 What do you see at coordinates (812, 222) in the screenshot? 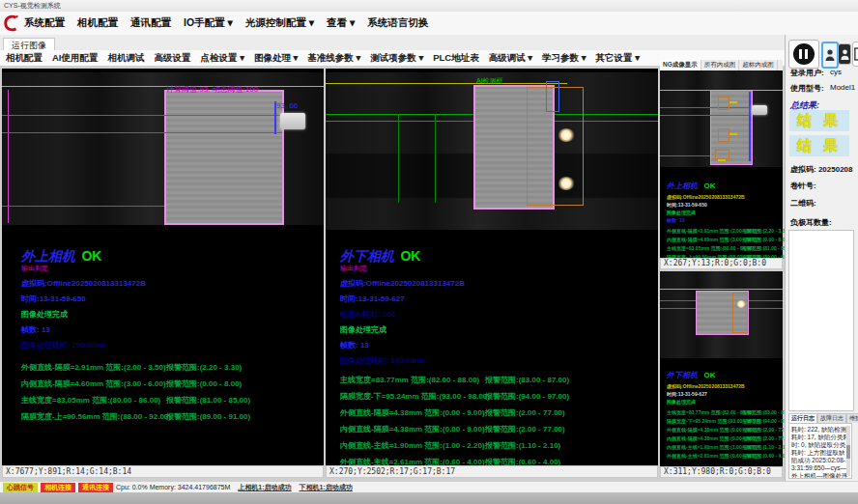
I see `tab-count-label: 负极耳数量:` at bounding box center [812, 222].